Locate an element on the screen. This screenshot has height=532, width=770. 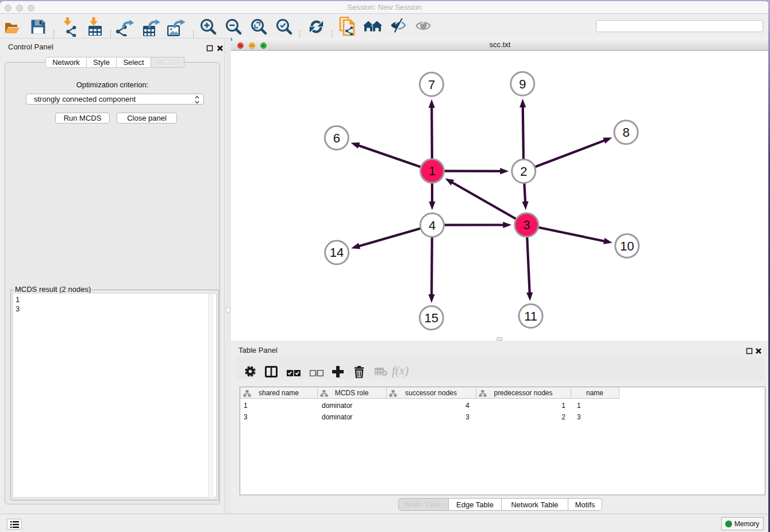
svg-text: 15 is located at coordinates (432, 318).